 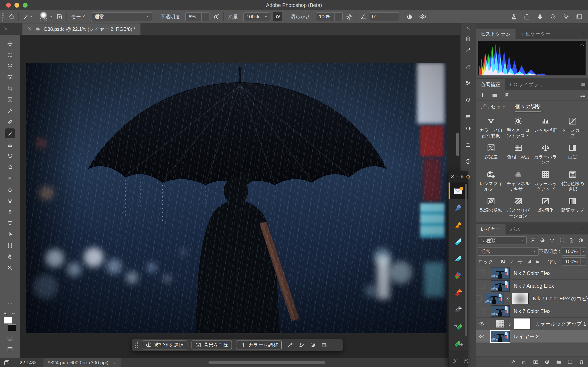 What do you see at coordinates (6, 29) in the screenshot?
I see `expand-toolbar-icon` at bounding box center [6, 29].